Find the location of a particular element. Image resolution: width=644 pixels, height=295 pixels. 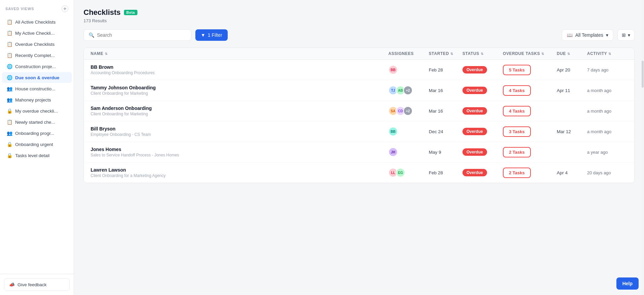

row-name: Bill Bryson is located at coordinates (239, 129).